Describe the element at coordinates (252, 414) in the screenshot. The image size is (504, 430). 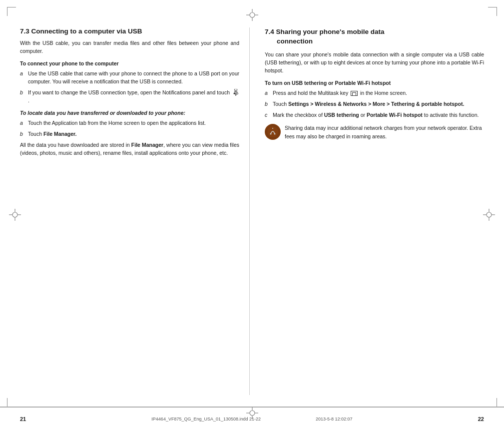
I see `crosshair-bottom` at that location.